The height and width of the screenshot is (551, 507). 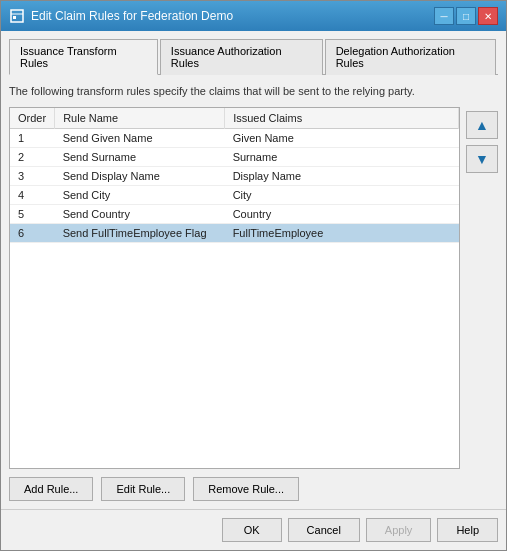 What do you see at coordinates (140, 196) in the screenshot?
I see `cell-rule-name: Send City` at bounding box center [140, 196].